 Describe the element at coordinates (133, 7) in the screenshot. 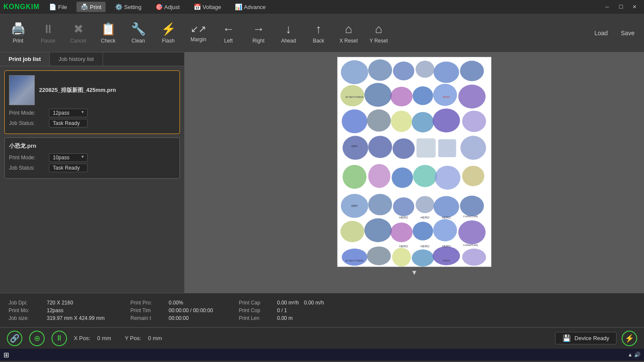

I see `nav-setting-label: Setting` at that location.